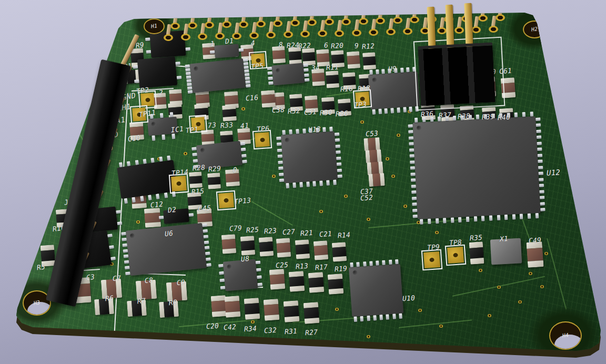 The image size is (606, 364). Describe the element at coordinates (341, 269) in the screenshot. I see `silkscreen-label: R19` at that location.